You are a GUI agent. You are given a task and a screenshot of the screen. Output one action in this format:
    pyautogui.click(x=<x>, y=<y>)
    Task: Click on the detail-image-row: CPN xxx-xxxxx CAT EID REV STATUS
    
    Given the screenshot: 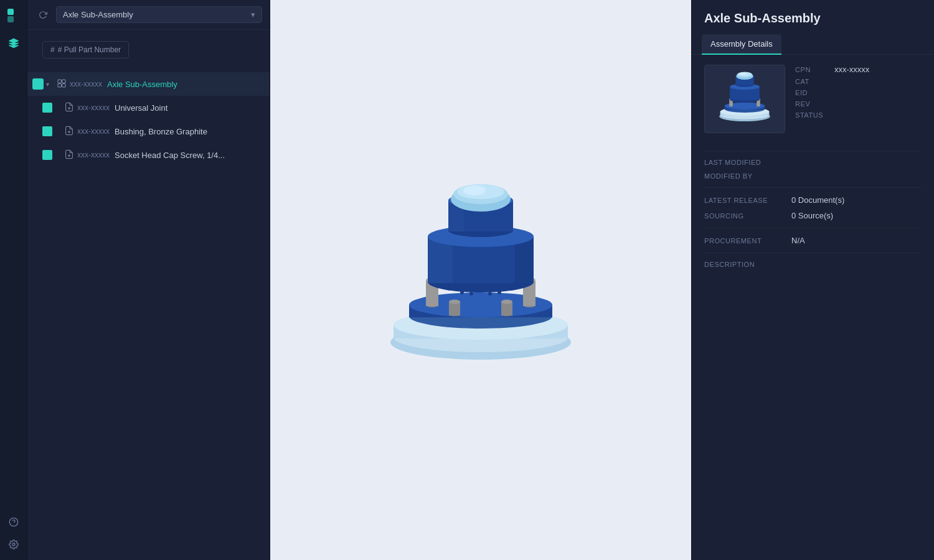 What is the action you would take?
    pyautogui.click(x=813, y=99)
    